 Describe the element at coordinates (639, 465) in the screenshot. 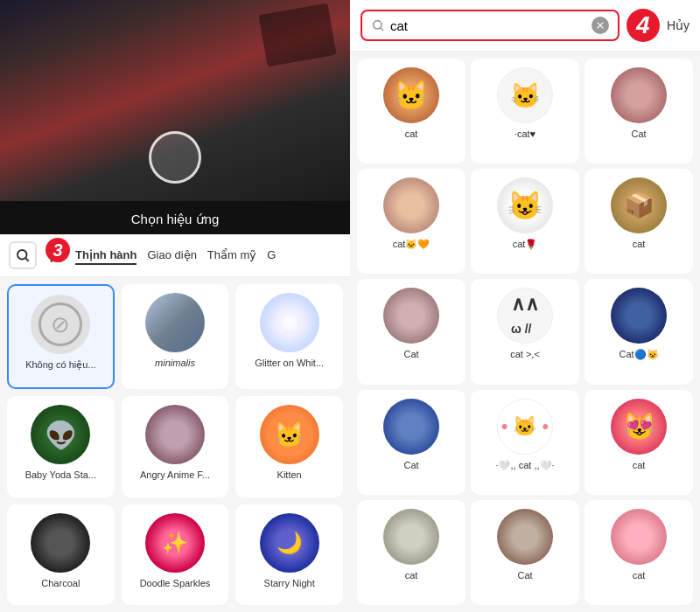

I see `result-name-11: cat` at that location.